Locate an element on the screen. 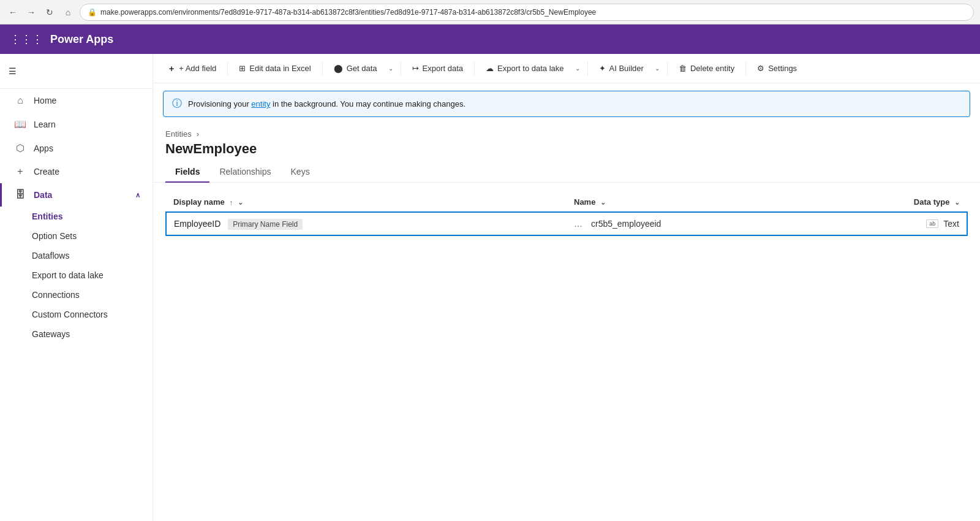 The image size is (980, 521). url-bar: 🔒 make.powerapps.com/environments/7ed8d9… is located at coordinates (527, 12).